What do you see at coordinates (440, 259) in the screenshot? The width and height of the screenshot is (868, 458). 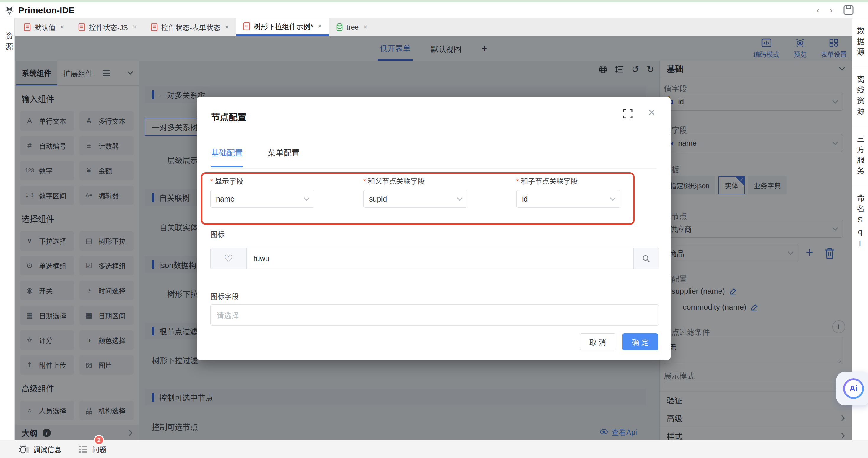 I see `icon-search-input` at bounding box center [440, 259].